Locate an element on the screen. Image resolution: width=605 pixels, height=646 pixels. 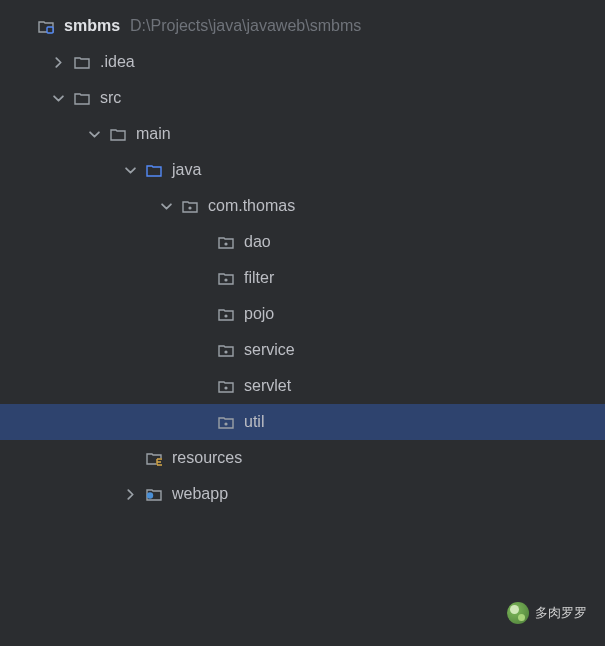
tree-item-dao: dao is located at coordinates (302, 242).